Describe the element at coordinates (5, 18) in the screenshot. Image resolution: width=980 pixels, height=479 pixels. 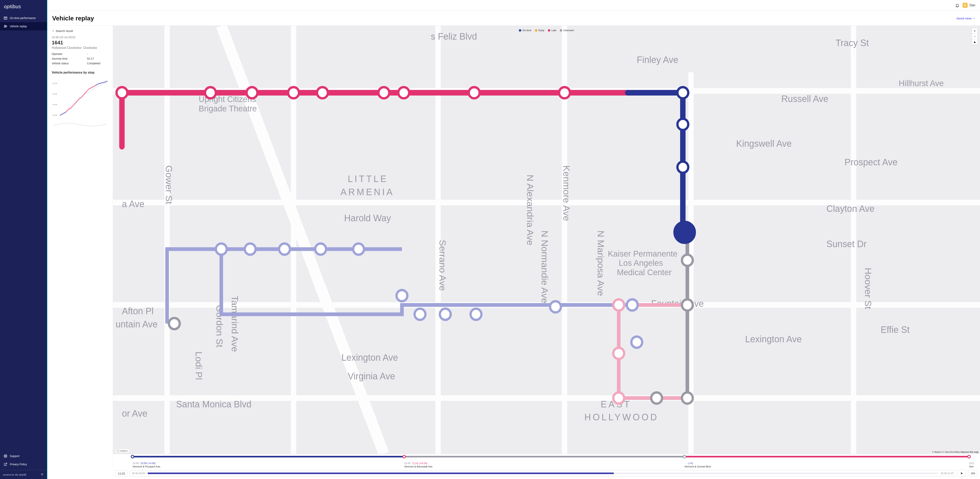
I see `calendar-check-icon` at that location.